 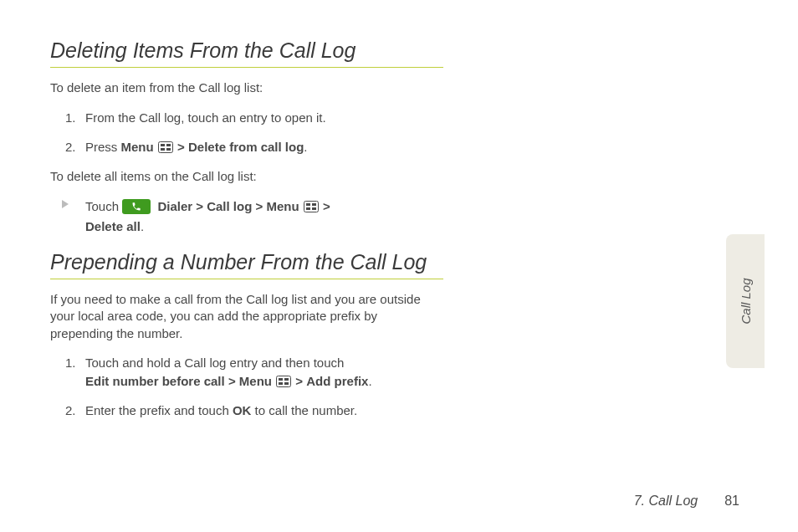 What do you see at coordinates (247, 386) in the screenshot?
I see `steps-prepend: 1. Touch and hold a Call log entry and t…` at bounding box center [247, 386].